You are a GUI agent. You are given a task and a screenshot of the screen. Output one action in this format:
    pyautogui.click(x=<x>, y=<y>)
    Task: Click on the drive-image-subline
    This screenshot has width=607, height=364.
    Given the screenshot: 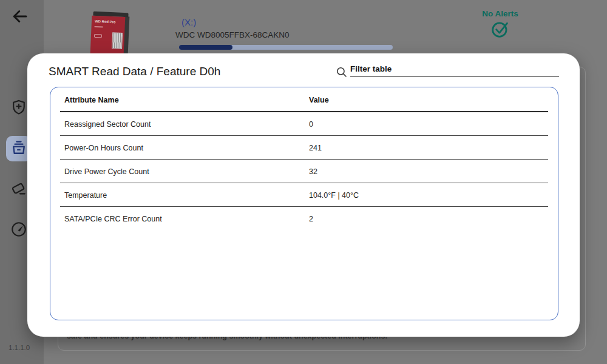 What is the action you would take?
    pyautogui.click(x=99, y=27)
    